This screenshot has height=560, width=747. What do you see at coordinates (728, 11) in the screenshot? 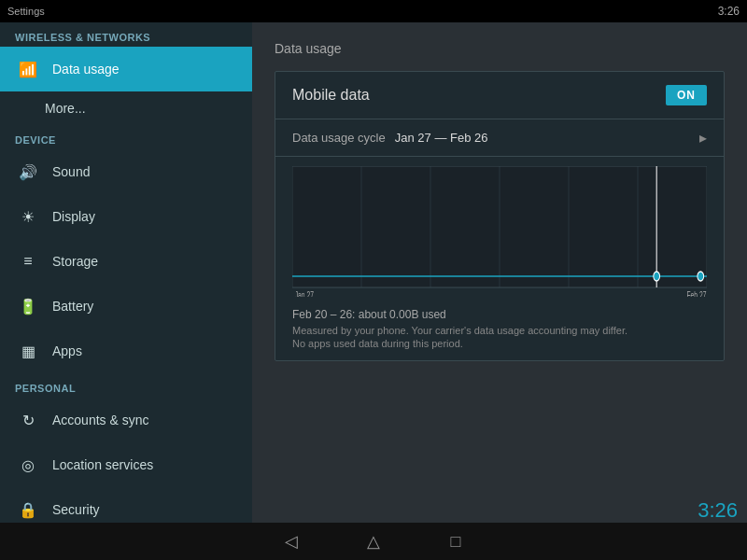
I see `status-time: 3:26` at bounding box center [728, 11].